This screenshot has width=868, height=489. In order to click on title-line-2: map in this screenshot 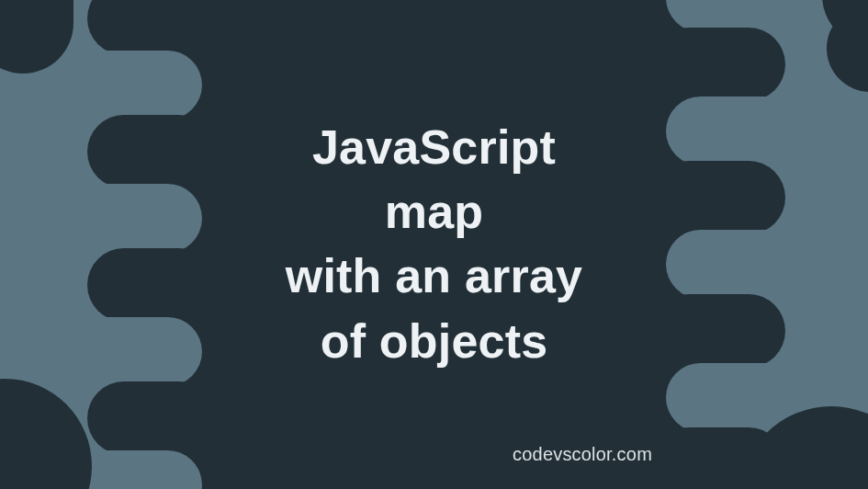, I will do `click(434, 211)`.